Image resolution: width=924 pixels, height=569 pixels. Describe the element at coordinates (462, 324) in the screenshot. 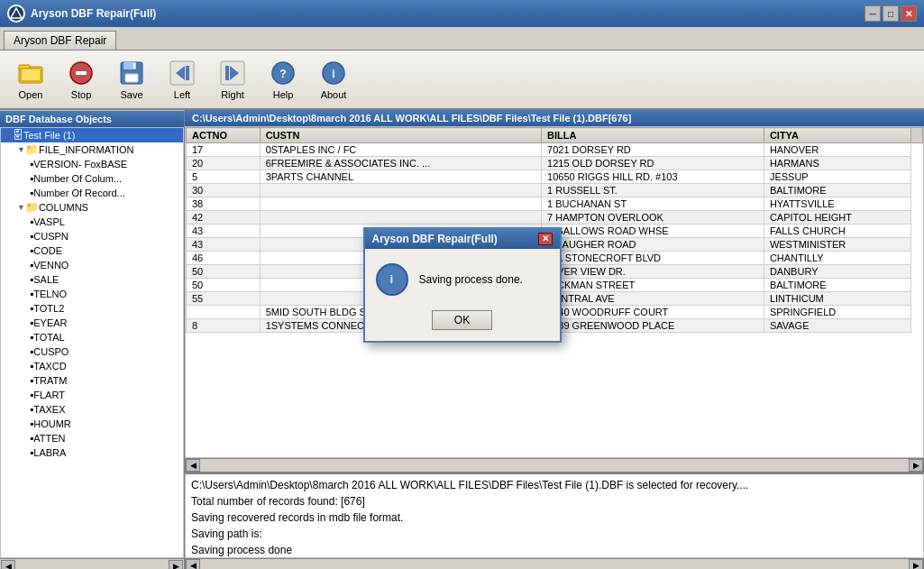

I see `modal-footer: OK` at that location.